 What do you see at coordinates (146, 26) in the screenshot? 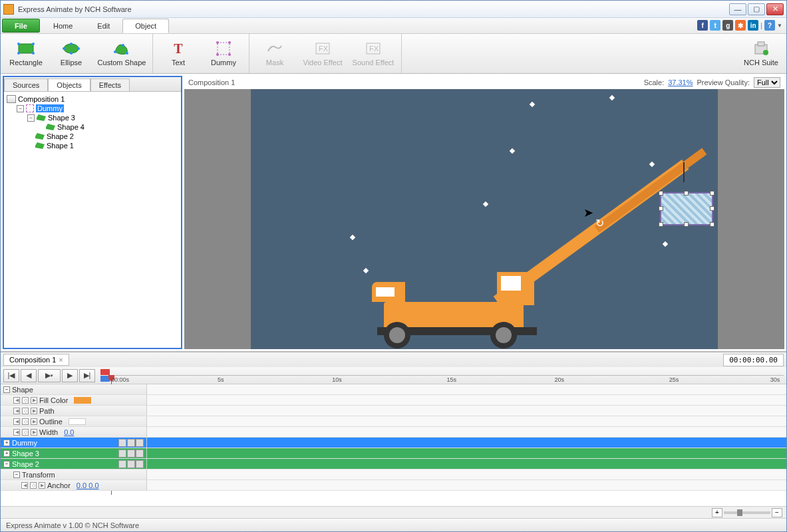
I see `menu-object: Object` at bounding box center [146, 26].